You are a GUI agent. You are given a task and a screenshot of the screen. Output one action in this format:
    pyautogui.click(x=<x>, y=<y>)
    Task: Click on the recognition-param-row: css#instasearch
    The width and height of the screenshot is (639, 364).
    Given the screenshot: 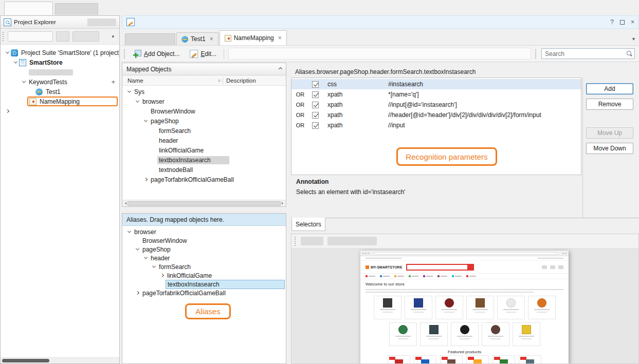 What is the action you would take?
    pyautogui.click(x=436, y=84)
    